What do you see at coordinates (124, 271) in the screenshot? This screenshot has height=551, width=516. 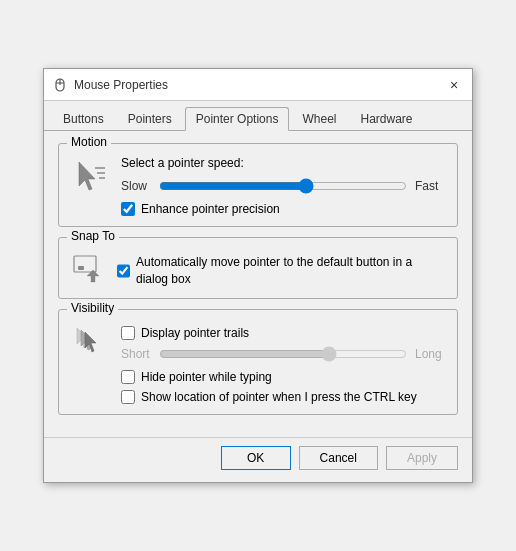 I see `snap-to-checkbox` at bounding box center [124, 271].